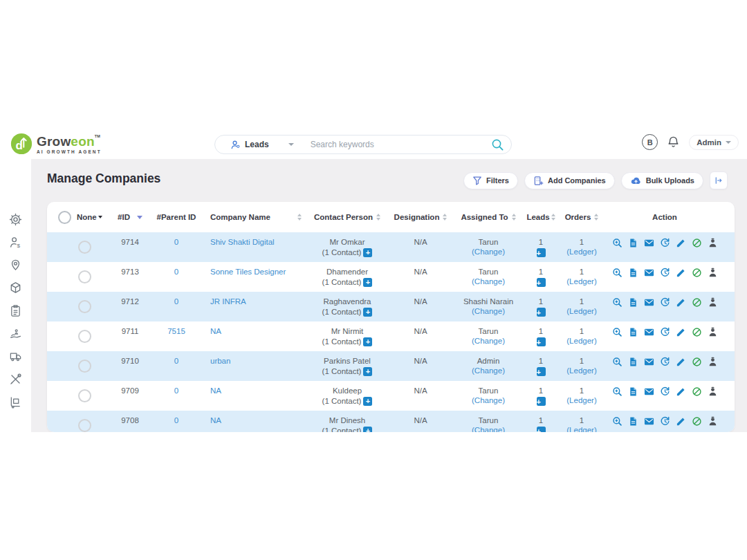 This screenshot has height=560, width=747. Describe the element at coordinates (650, 142) in the screenshot. I see `b-badge: B` at that location.